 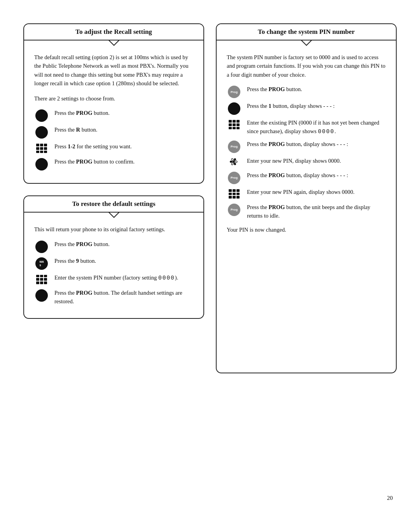 I want to click on pin-footer: Your PIN is now changed., so click(x=306, y=230).